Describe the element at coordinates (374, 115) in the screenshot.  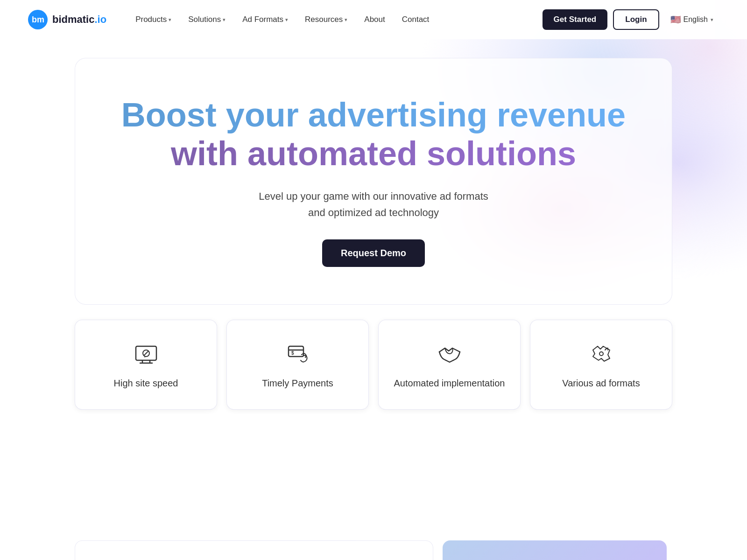
I see `hero-title-line1: Boost your advertising revenue` at that location.